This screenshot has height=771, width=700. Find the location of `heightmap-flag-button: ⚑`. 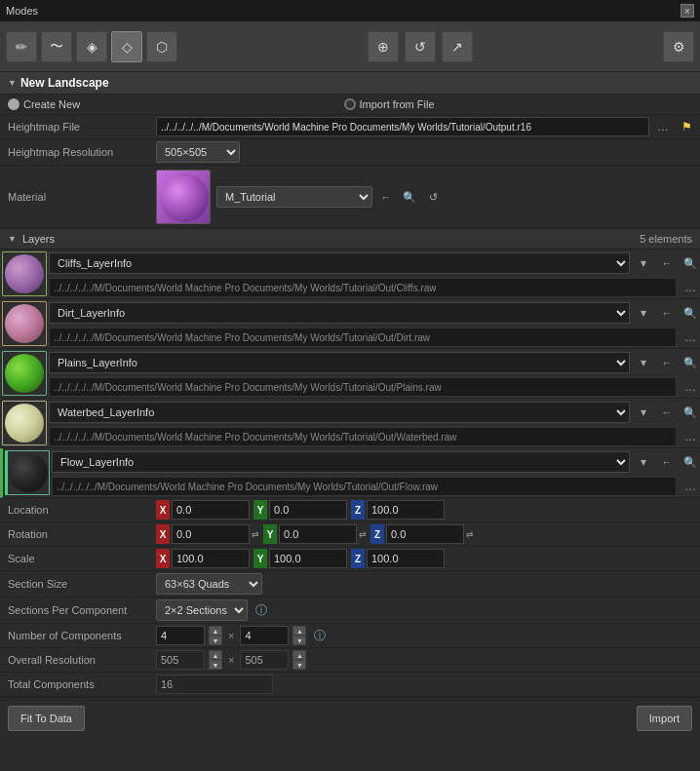

heightmap-flag-button: ⚑ is located at coordinates (686, 127).